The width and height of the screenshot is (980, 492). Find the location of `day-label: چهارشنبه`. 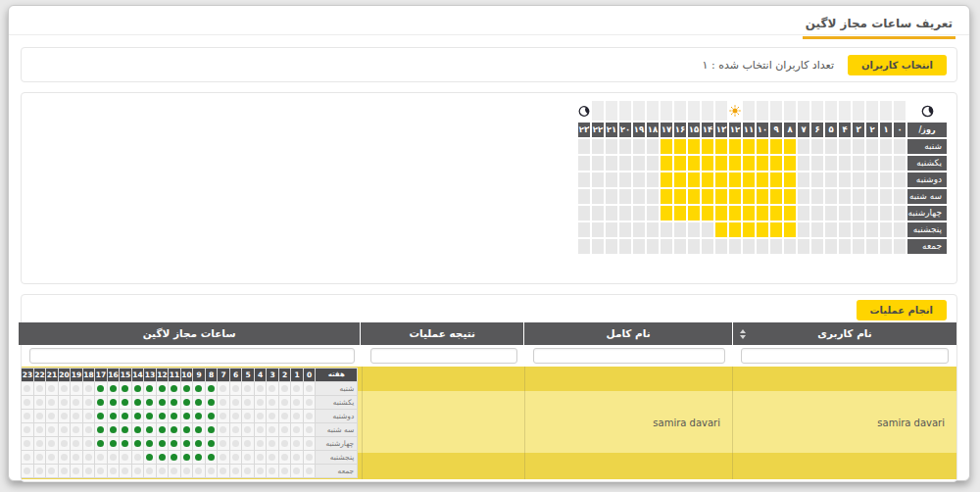

day-label: چهارشنبه is located at coordinates (927, 214).